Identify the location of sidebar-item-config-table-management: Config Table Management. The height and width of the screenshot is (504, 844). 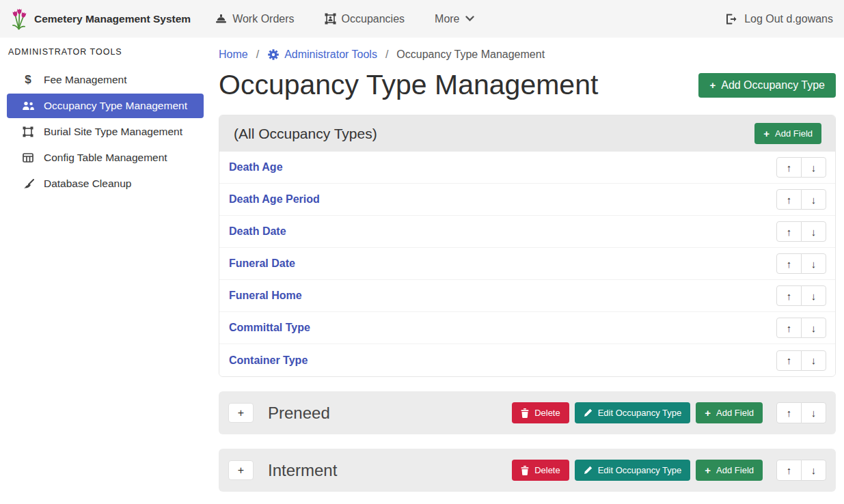
(105, 158).